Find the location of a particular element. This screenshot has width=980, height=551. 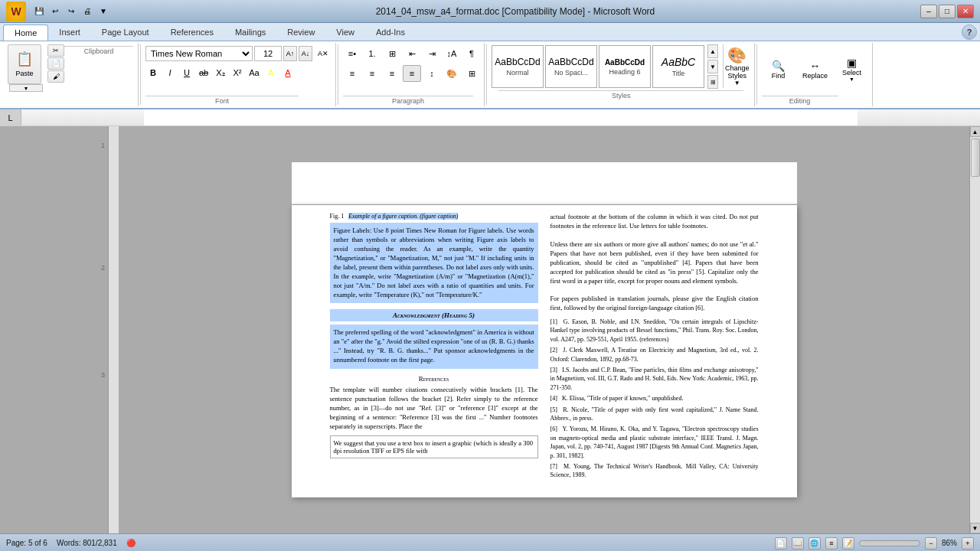

decrease-indent-button: ⇤ is located at coordinates (412, 54).